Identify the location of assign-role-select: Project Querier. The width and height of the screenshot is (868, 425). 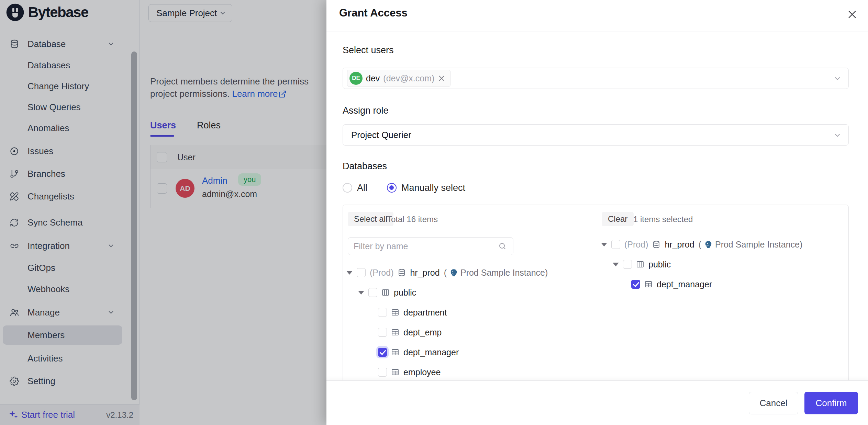
(596, 135).